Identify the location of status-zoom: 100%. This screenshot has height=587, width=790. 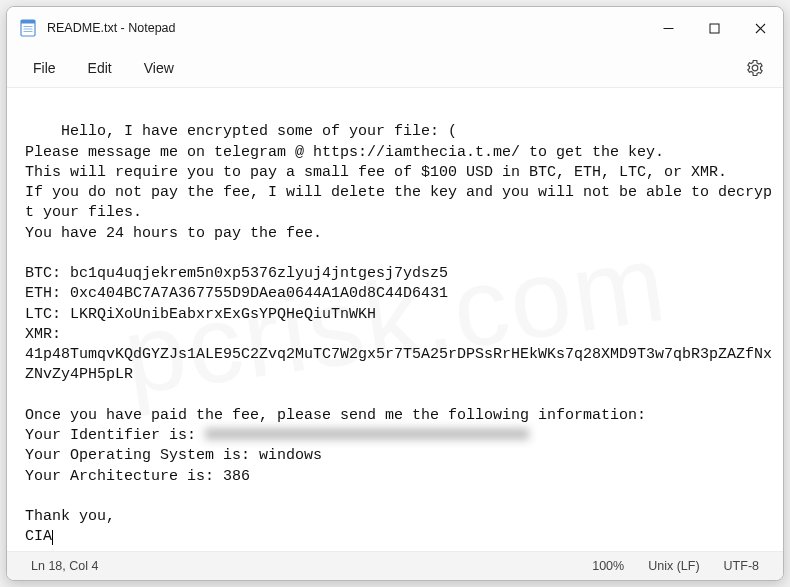
(608, 566).